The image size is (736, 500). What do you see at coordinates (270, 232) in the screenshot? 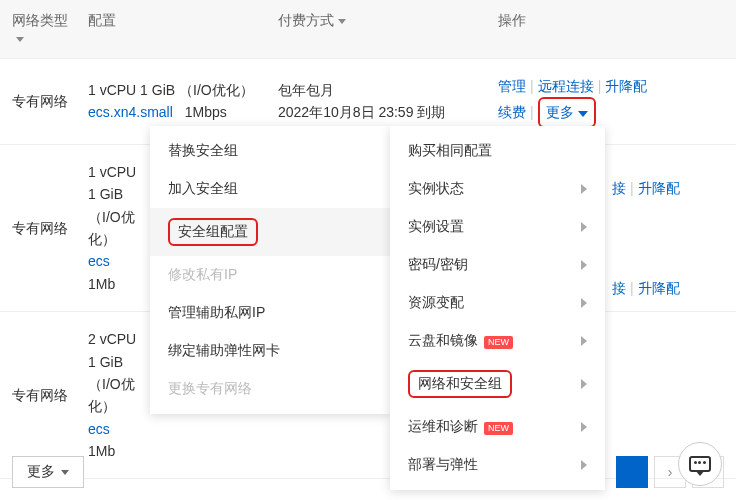
I see `menu-item-sg-config: 安全组配置` at bounding box center [270, 232].